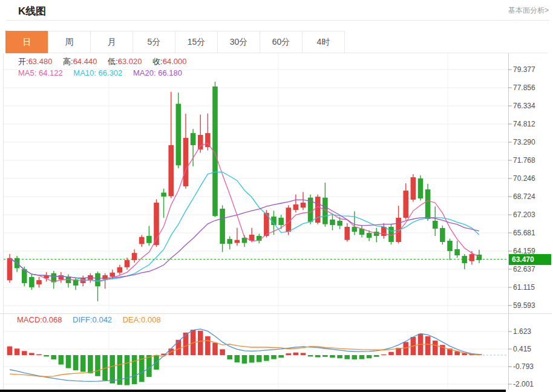 The width and height of the screenshot is (553, 392). Describe the element at coordinates (170, 73) in the screenshot. I see `ma20-value: 66.180` at that location.